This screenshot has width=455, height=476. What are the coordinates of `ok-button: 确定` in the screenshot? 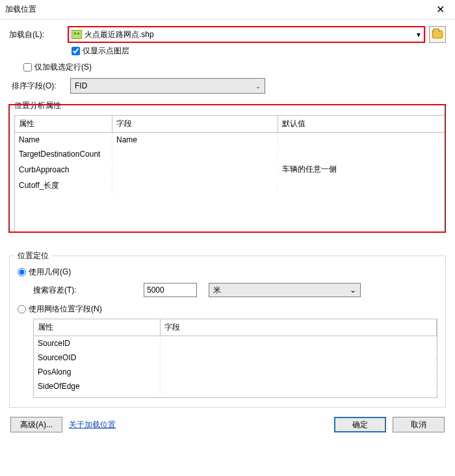 It's located at (360, 425).